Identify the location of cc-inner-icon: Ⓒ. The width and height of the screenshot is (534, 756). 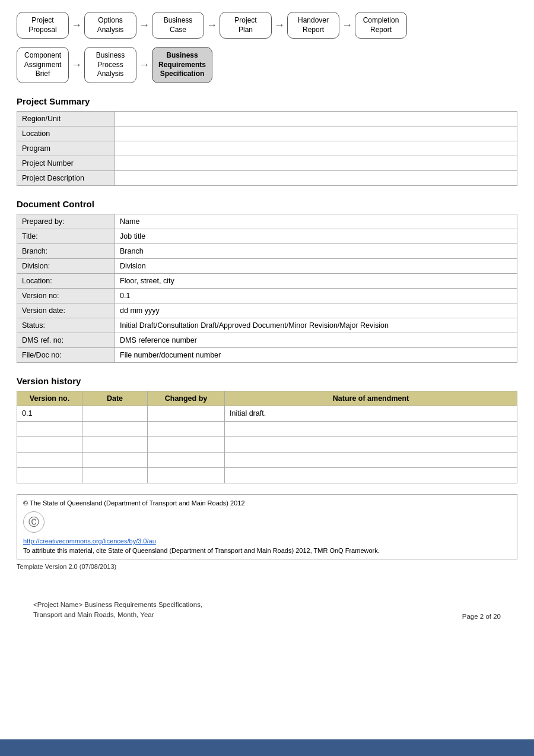
(34, 522).